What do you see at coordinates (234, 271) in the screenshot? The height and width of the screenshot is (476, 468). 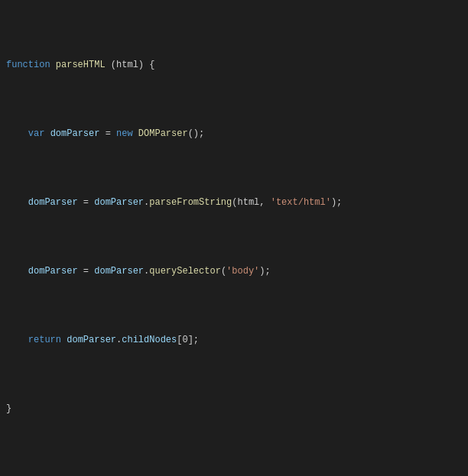 I see `code-line-4: domParser = domParser.querySelector('bod…` at bounding box center [234, 271].